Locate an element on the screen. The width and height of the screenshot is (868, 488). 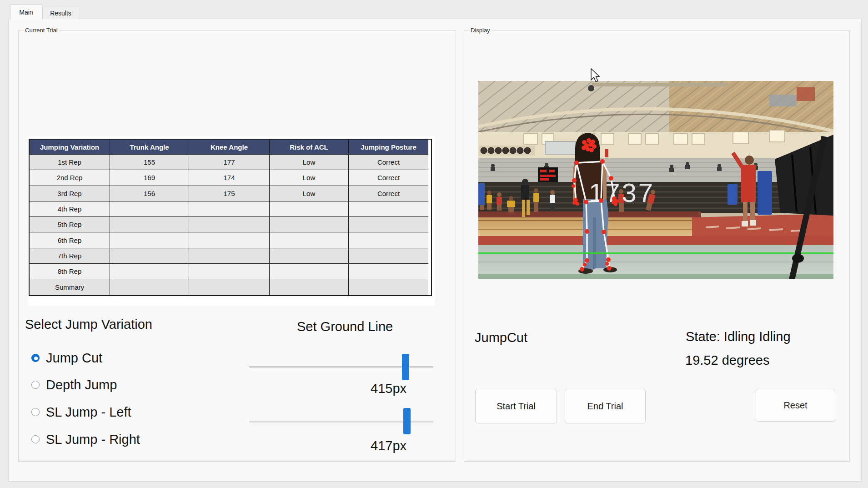
radio-label: Jump Cut is located at coordinates (74, 358).